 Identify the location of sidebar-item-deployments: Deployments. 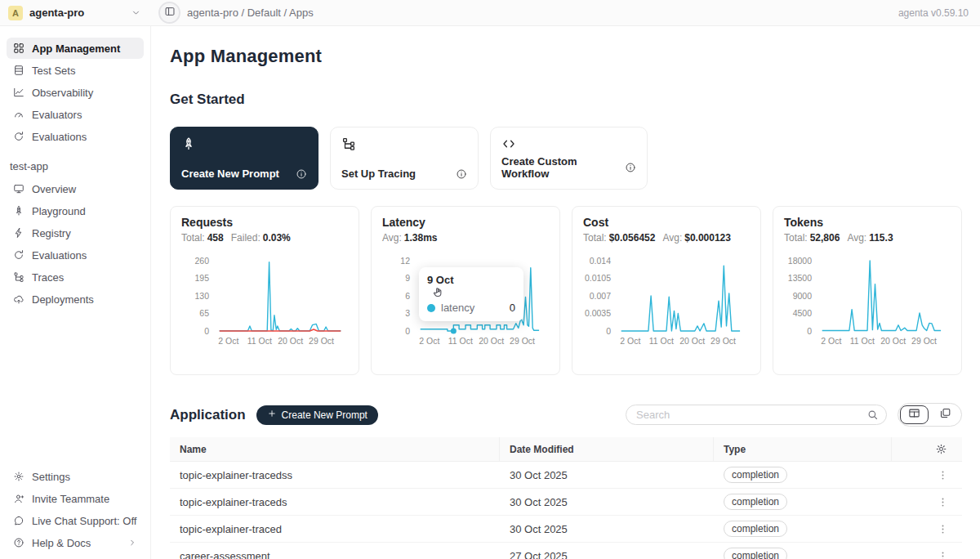
(75, 299).